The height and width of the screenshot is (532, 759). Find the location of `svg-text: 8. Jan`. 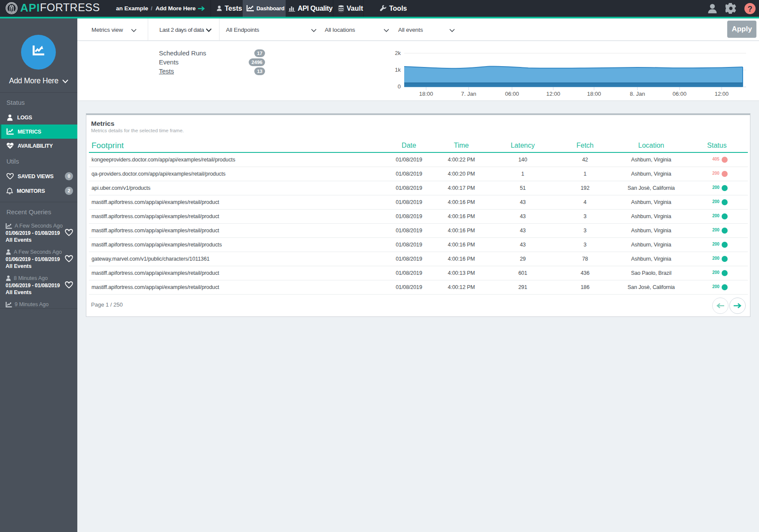

svg-text: 8. Jan is located at coordinates (637, 94).